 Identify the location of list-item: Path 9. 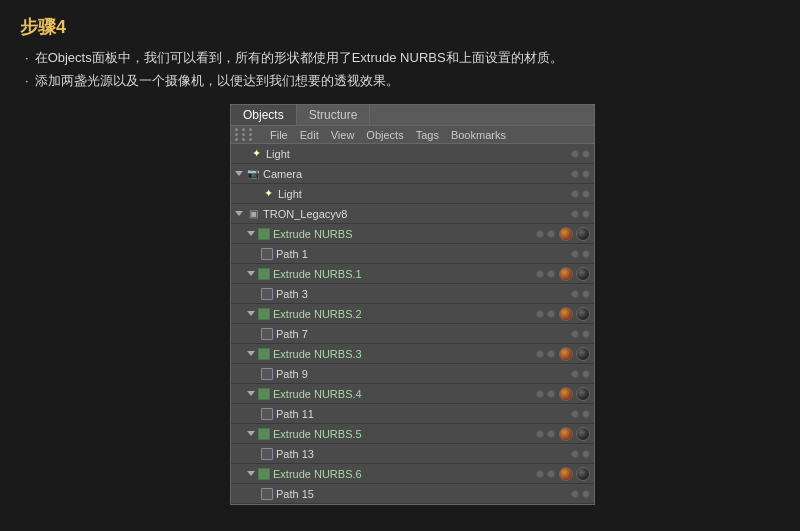
(412, 374).